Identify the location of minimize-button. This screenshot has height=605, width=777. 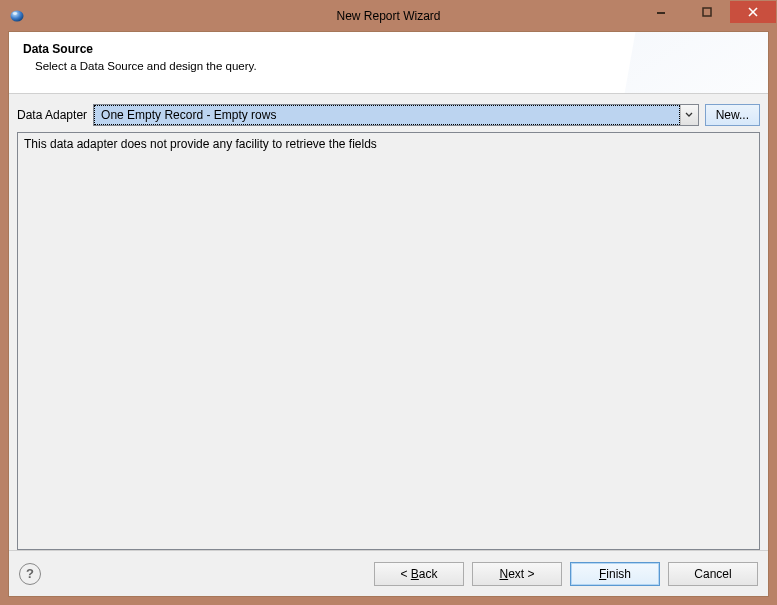
(661, 12).